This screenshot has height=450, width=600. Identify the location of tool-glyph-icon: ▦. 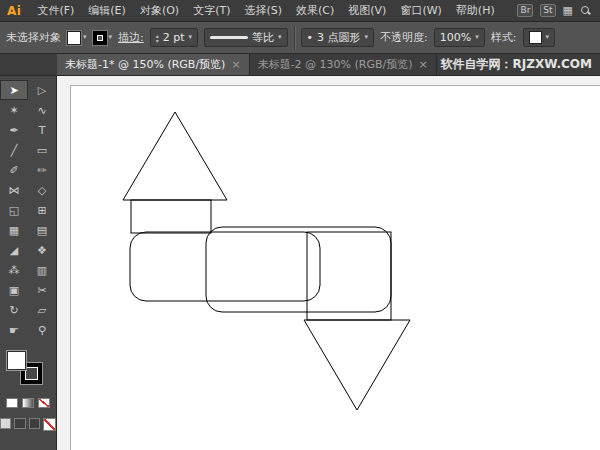
(14, 230).